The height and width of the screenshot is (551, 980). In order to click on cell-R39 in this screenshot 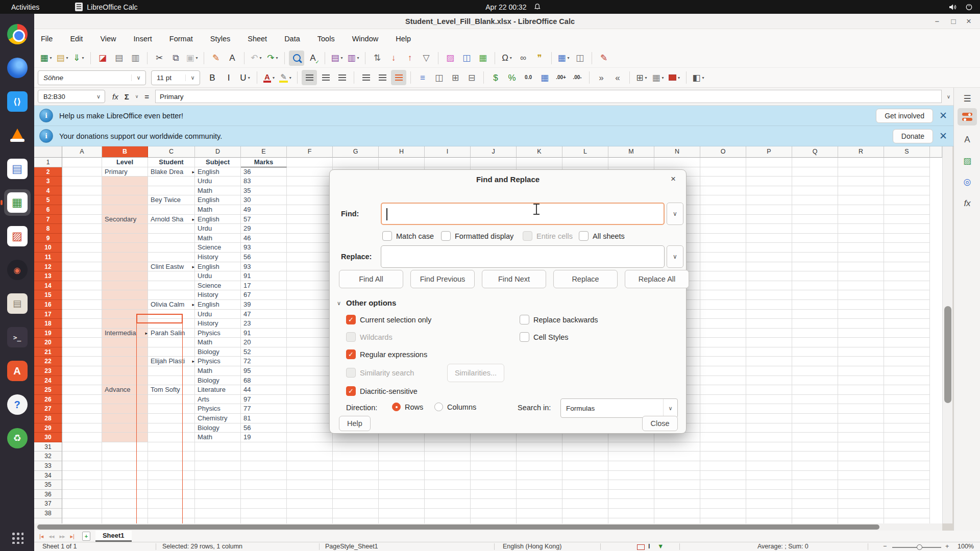, I will do `click(861, 521)`.